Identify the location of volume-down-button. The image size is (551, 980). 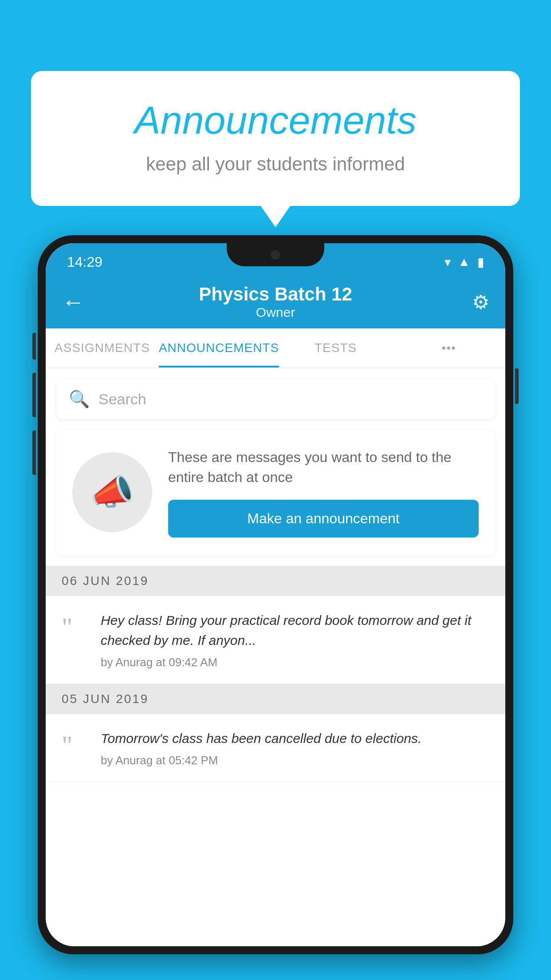
(34, 453).